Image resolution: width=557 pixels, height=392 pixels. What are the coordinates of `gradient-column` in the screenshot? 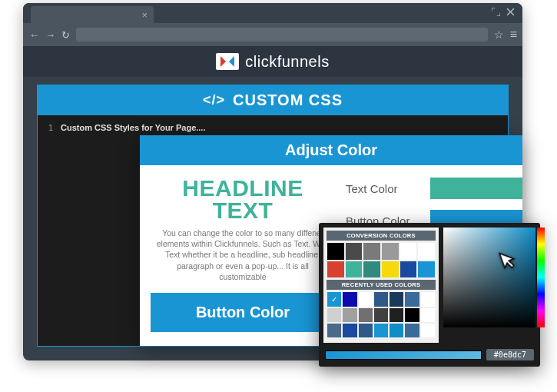 It's located at (489, 285).